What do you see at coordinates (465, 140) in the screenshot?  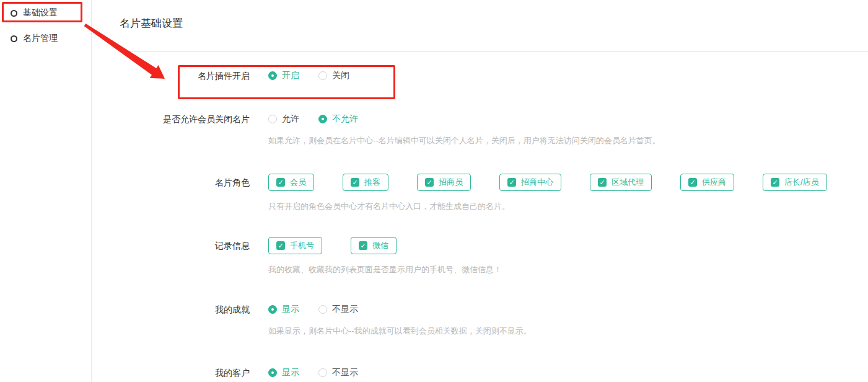 I see `setting-help-text: 如果允许，则会员在名片中心--名片编辑中可以关闭个人名片，关闭后，用户将无法访问…` at bounding box center [465, 140].